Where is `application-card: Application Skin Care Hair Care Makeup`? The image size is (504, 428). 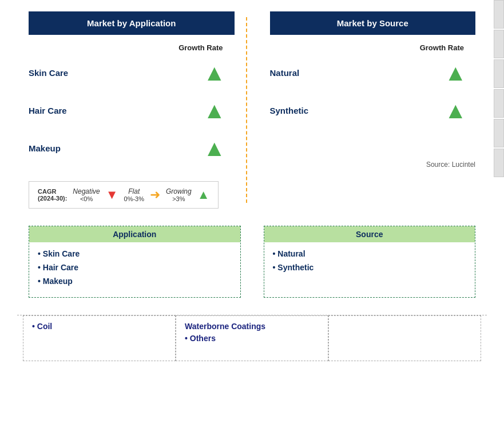
application-card: Application Skin Care Hair Care Makeup is located at coordinates (135, 262).